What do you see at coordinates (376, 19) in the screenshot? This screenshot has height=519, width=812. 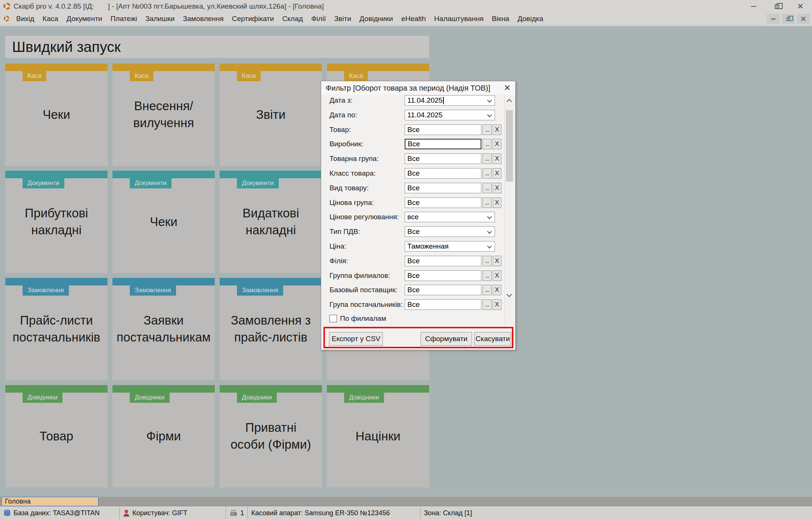 I see `menu-item: Довідники` at bounding box center [376, 19].